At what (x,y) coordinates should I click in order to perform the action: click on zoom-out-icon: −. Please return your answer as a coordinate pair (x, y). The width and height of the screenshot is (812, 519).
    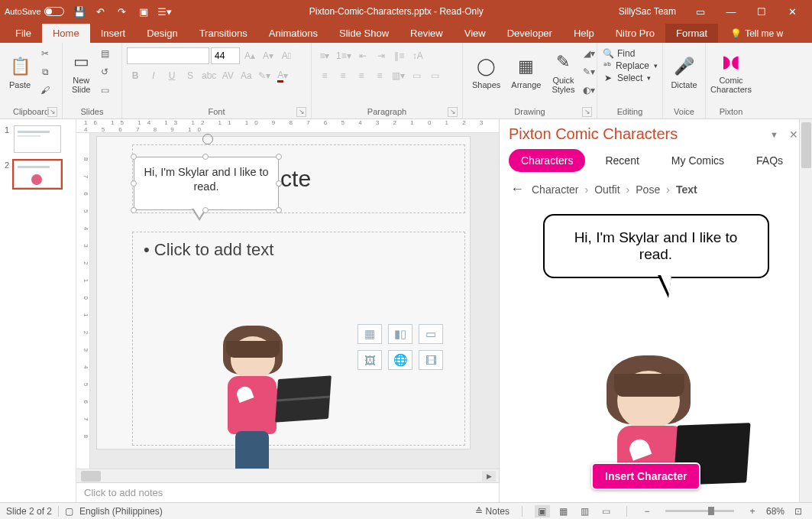
    Looking at the image, I should click on (647, 511).